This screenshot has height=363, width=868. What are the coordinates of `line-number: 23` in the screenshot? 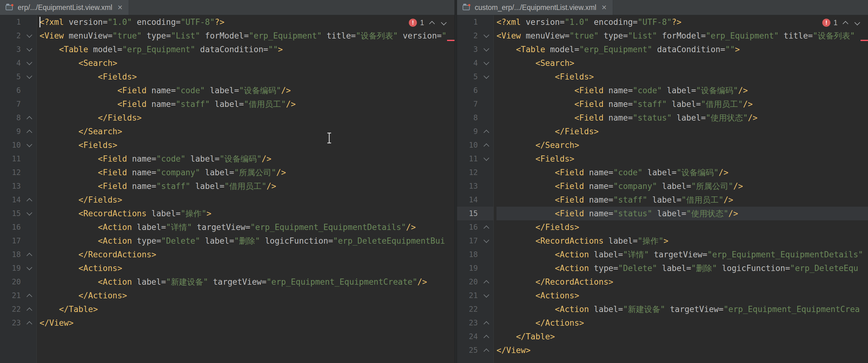 It's located at (468, 323).